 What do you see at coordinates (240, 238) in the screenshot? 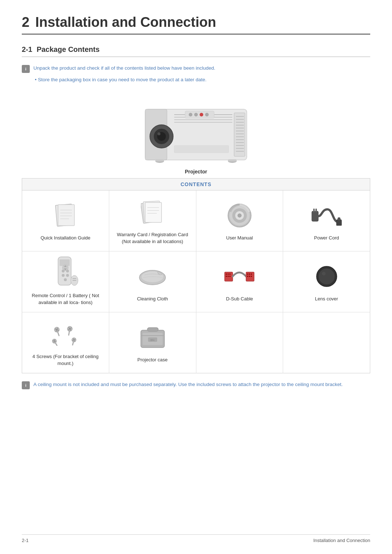
I see `user-manual-label: User Manual` at bounding box center [240, 238].